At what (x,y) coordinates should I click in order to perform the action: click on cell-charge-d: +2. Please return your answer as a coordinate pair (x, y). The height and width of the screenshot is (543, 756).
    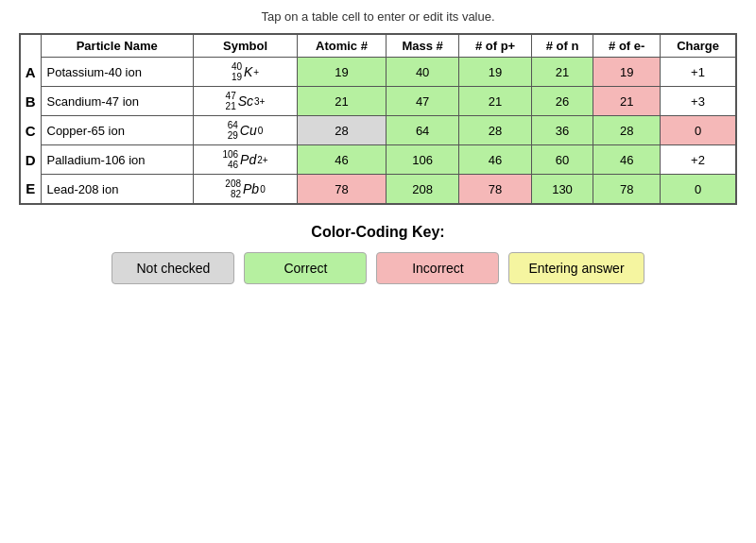
    Looking at the image, I should click on (698, 161).